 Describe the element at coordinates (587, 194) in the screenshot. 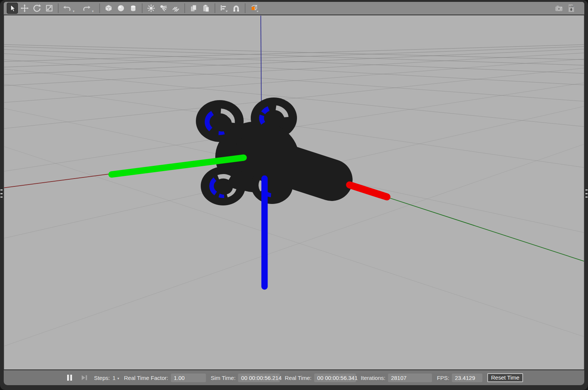

I see `right-panel-splitter` at that location.